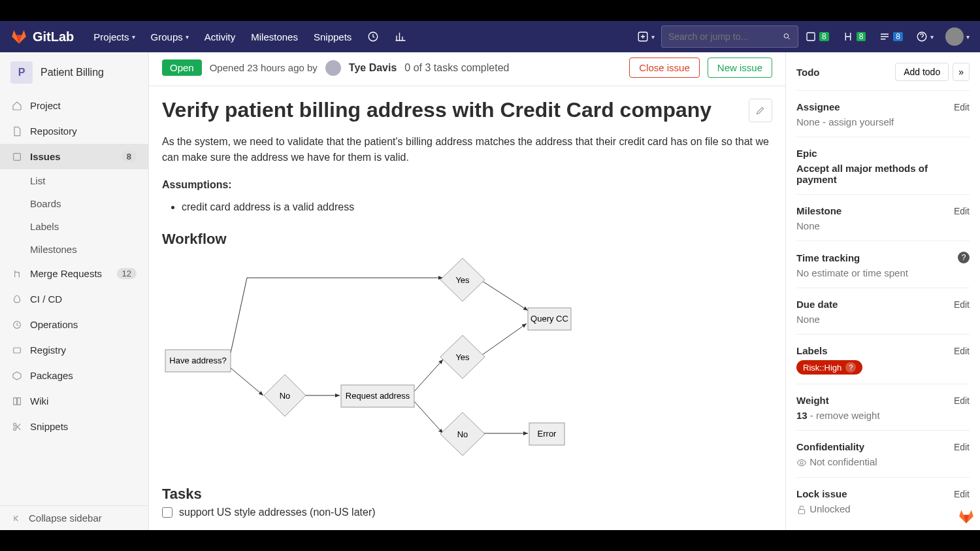  I want to click on search-box, so click(730, 37).